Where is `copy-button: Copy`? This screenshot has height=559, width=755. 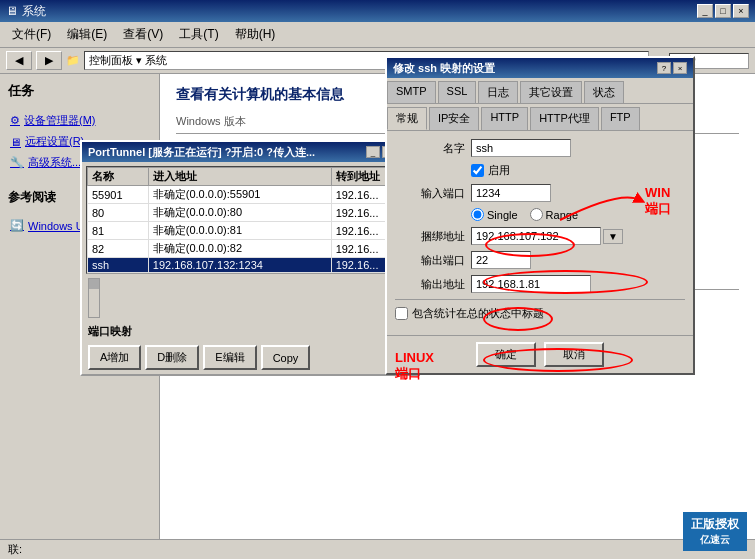
copy-button: Copy is located at coordinates (286, 358).